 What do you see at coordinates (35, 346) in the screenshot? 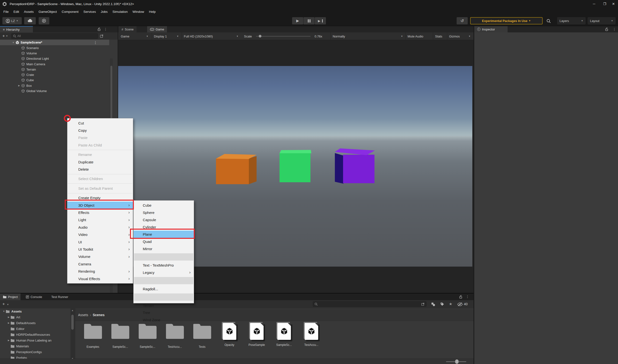
I see `project-tree-item: Materials` at bounding box center [35, 346].